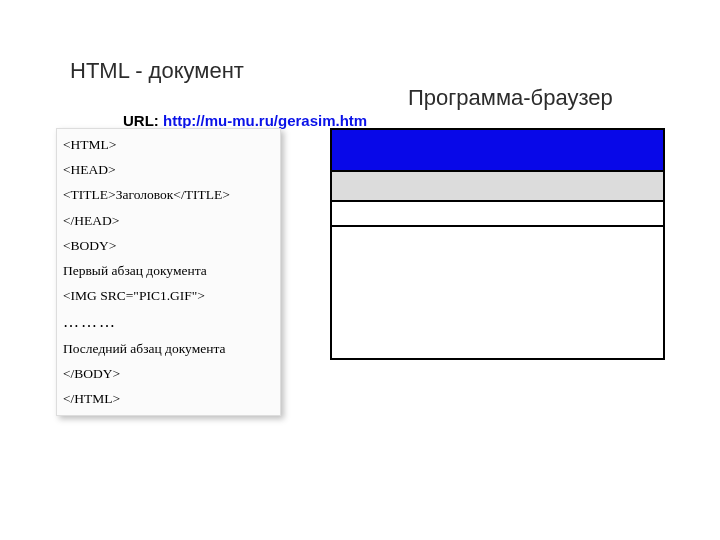 The image size is (720, 540). What do you see at coordinates (168, 399) in the screenshot?
I see `code-line: </HTML>` at bounding box center [168, 399].